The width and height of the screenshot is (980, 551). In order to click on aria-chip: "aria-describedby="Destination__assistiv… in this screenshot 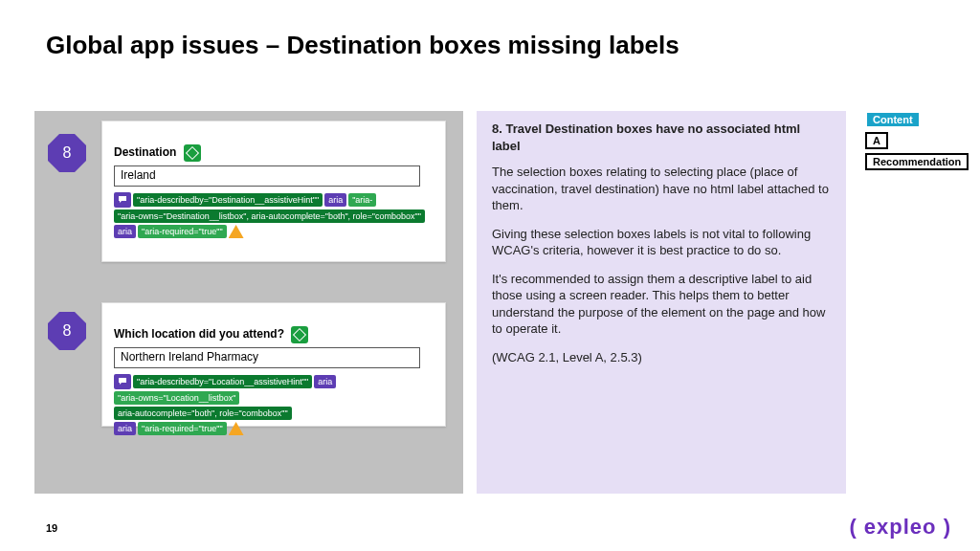, I will do `click(228, 200)`.